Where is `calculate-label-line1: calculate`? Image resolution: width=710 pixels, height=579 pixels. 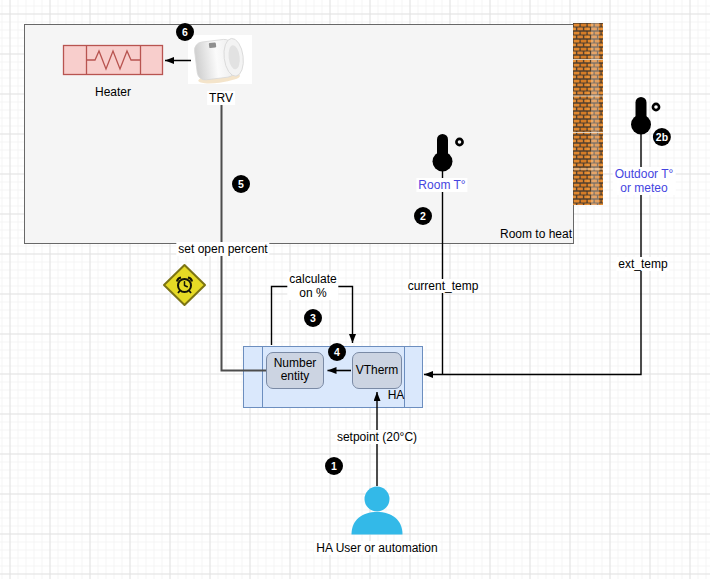 calculate-label-line1: calculate is located at coordinates (312, 279).